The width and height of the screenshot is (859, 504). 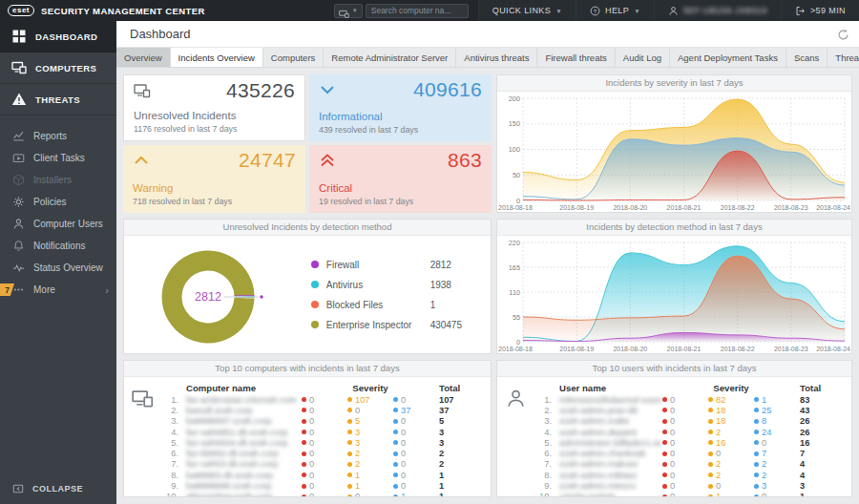 What do you see at coordinates (58, 290) in the screenshot?
I see `sidebar-item-more: More›7` at bounding box center [58, 290].